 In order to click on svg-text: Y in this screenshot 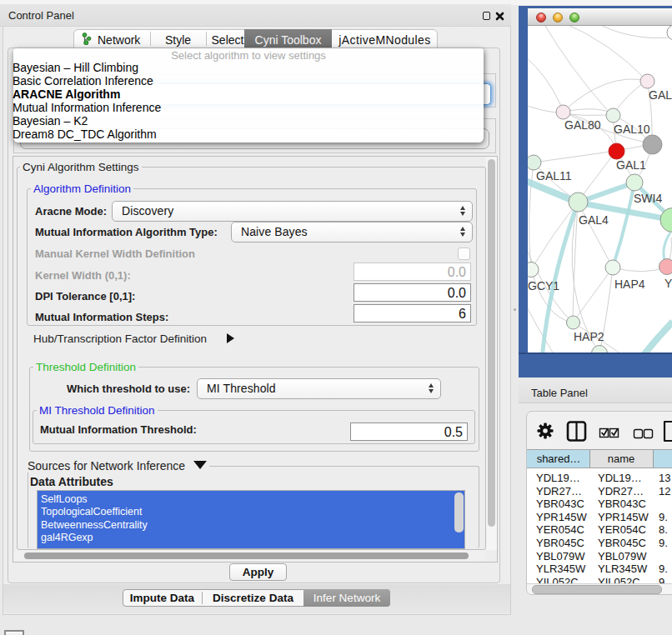, I will do `click(669, 283)`.